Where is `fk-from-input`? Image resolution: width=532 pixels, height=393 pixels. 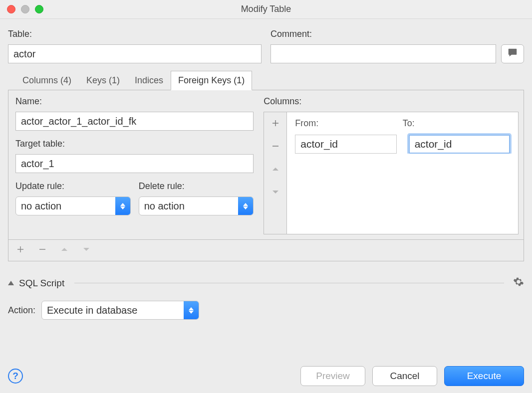
fk-from-input is located at coordinates (345, 144).